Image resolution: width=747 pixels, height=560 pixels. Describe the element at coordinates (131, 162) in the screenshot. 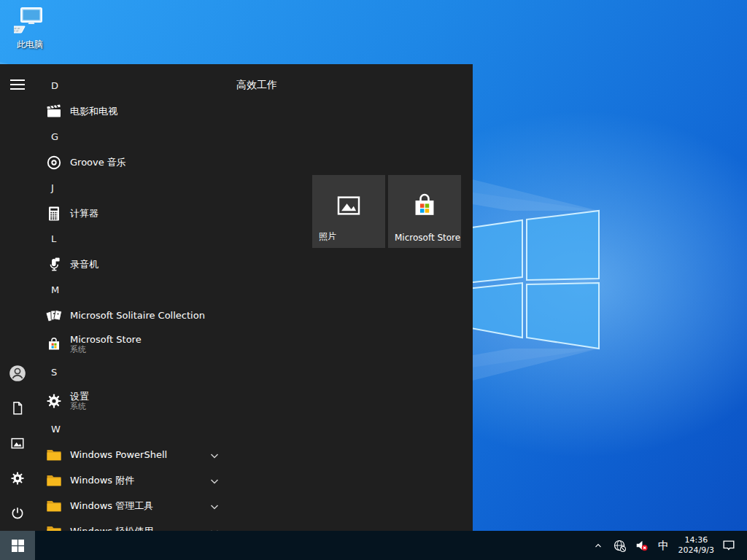

I see `app-item-groove-music: Groove 音乐` at that location.